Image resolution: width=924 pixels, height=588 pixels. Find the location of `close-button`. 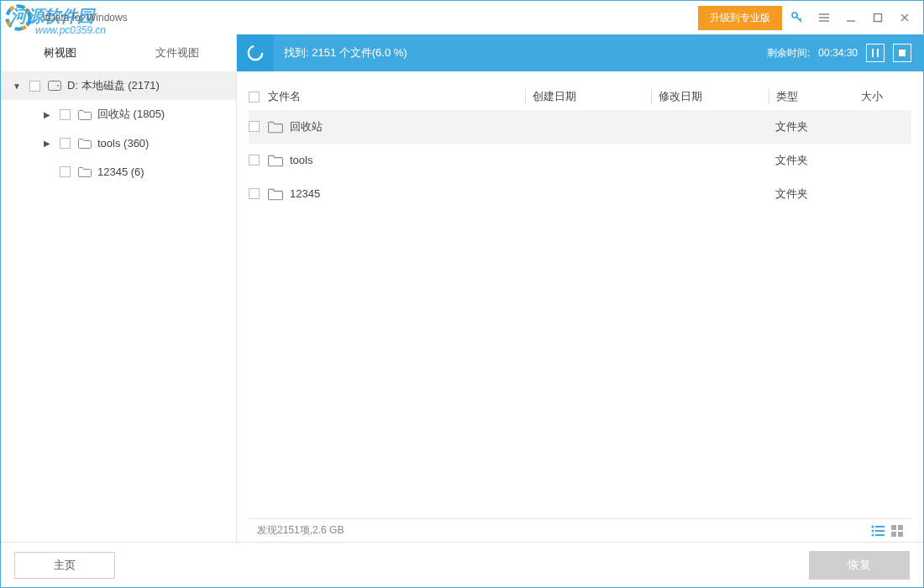

close-button is located at coordinates (905, 18).